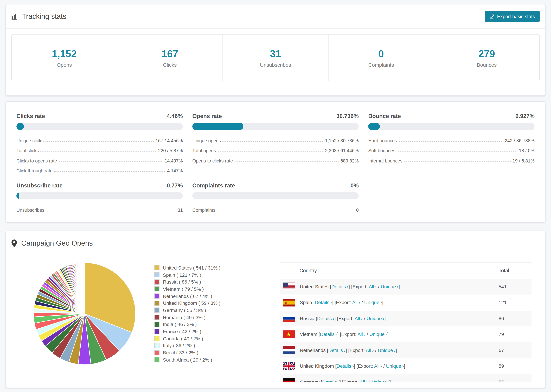 Image resolution: width=551 pixels, height=392 pixels. Describe the element at coordinates (187, 331) in the screenshot. I see `legend-item-france: France ( 42 / 2% )` at that location.